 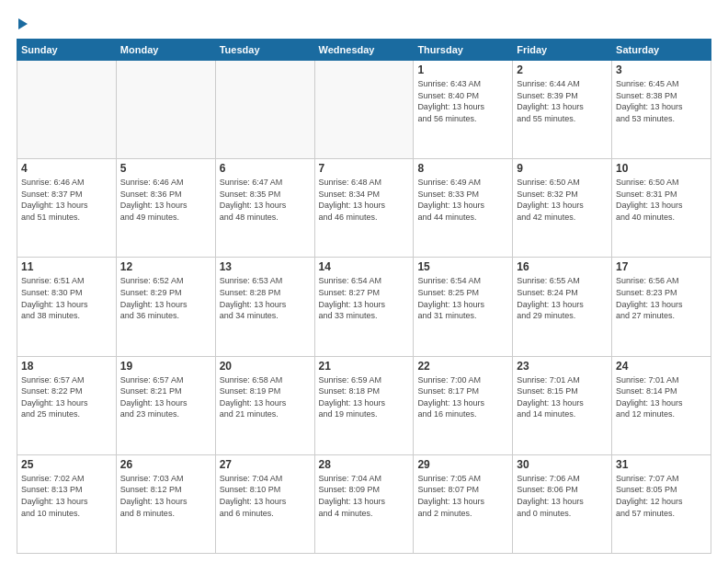 What do you see at coordinates (165, 405) in the screenshot?
I see `calendar-cell: 19Sunrise: 6:57 AMSunset: 8:21 PMDayligh…` at bounding box center [165, 405].